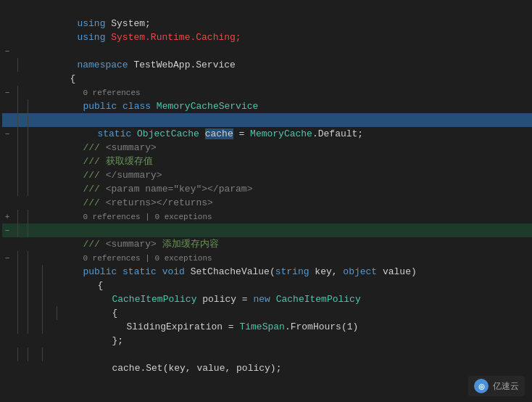  Describe the element at coordinates (28, 299) in the screenshot. I see `indent-bar-22b` at that location.